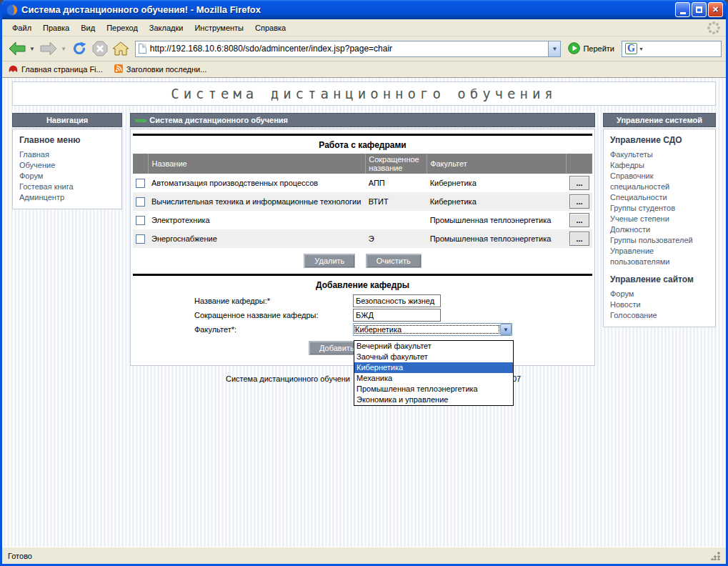 This screenshot has width=728, height=566. What do you see at coordinates (506, 329) in the screenshot?
I see `select-arrow-icon: ▼` at bounding box center [506, 329].